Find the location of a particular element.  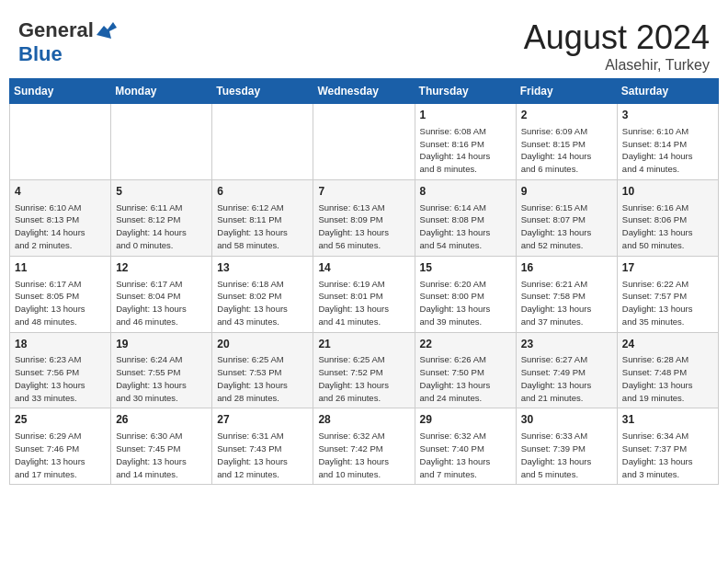

calendar-cell: 23Sunrise: 6:27 AM Sunset: 7:49 PM Dayli… is located at coordinates (566, 370).